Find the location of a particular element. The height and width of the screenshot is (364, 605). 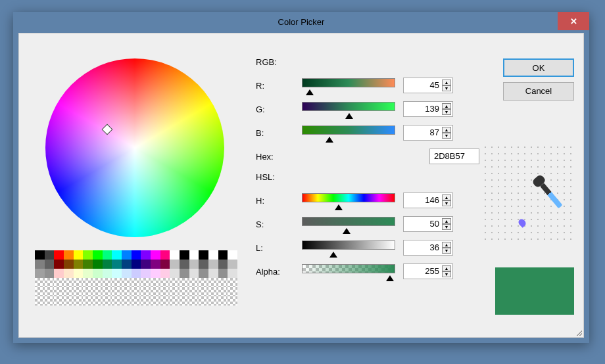

b-slider is located at coordinates (349, 133).